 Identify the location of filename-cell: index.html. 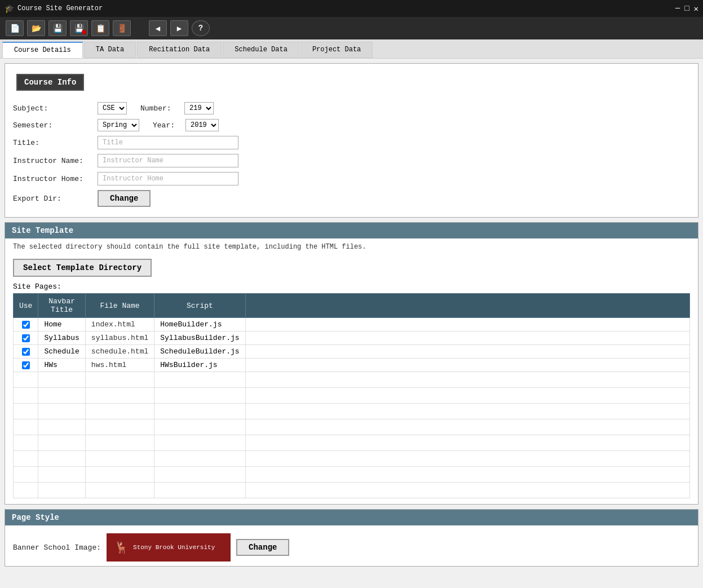
(120, 325).